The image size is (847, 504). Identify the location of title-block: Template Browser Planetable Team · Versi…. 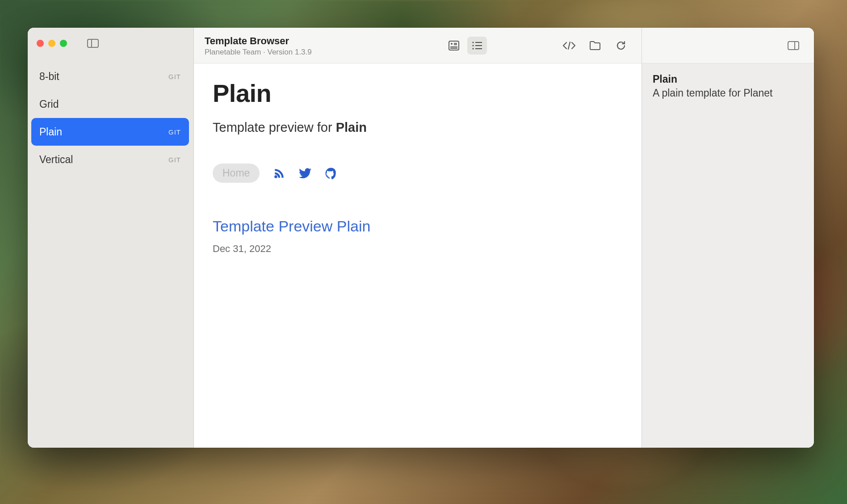
(258, 46).